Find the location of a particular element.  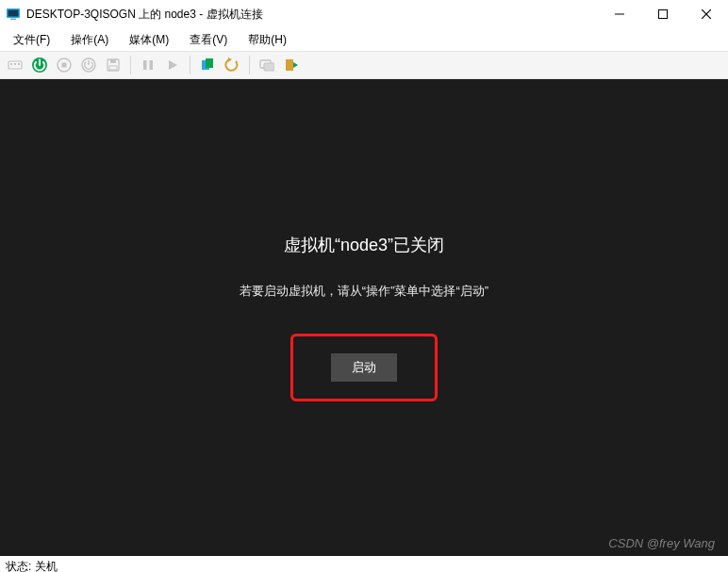

vm-off-heading: 虚拟机“node3”已关闭 is located at coordinates (364, 245).